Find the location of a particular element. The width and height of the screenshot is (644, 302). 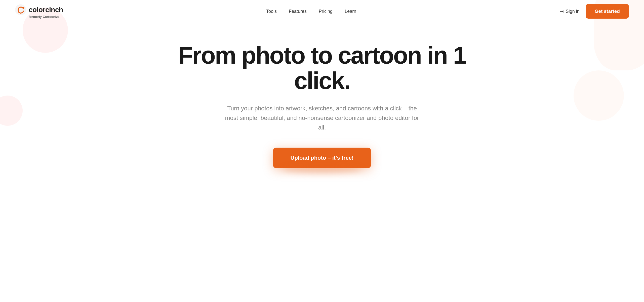

logo-text: colorcinch is located at coordinates (46, 10).